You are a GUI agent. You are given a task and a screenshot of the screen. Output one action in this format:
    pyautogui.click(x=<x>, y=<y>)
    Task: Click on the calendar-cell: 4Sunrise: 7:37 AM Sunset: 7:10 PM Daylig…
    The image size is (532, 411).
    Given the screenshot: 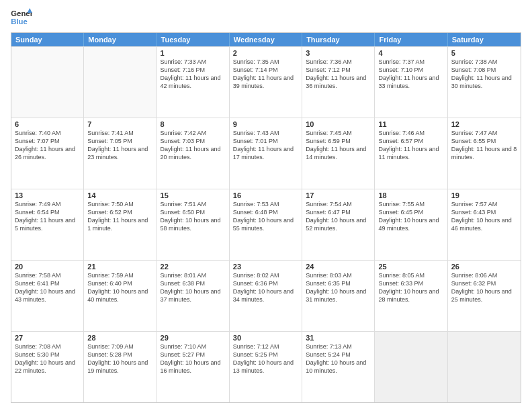 What is the action you would take?
    pyautogui.click(x=411, y=82)
    